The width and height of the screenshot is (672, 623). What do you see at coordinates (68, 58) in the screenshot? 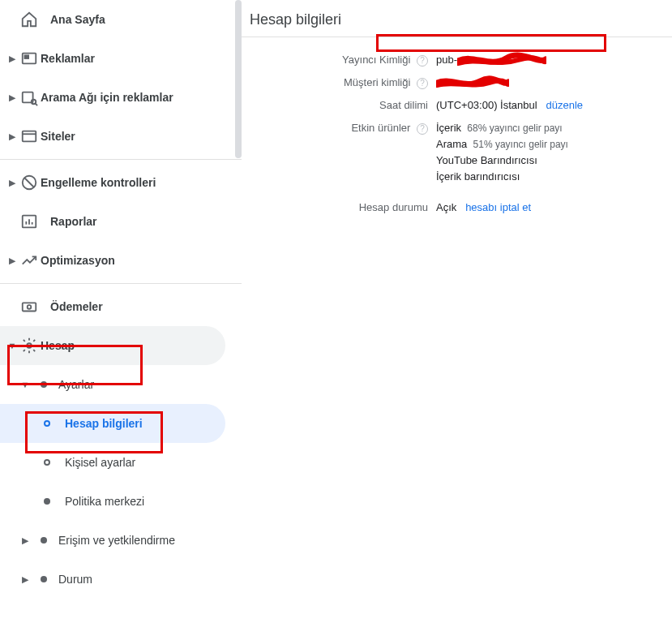
I see `sidebar-item-label: Reklamlar` at bounding box center [68, 58].